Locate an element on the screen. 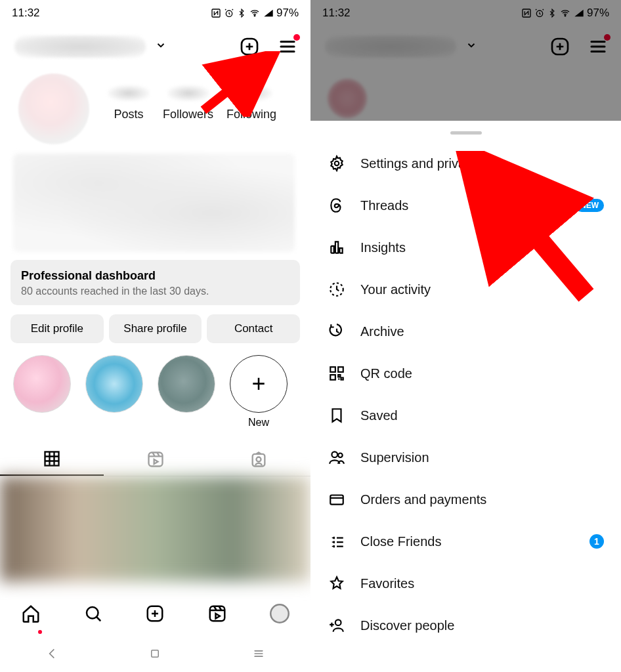  menu-item-threads: Threads NEW is located at coordinates (466, 205).